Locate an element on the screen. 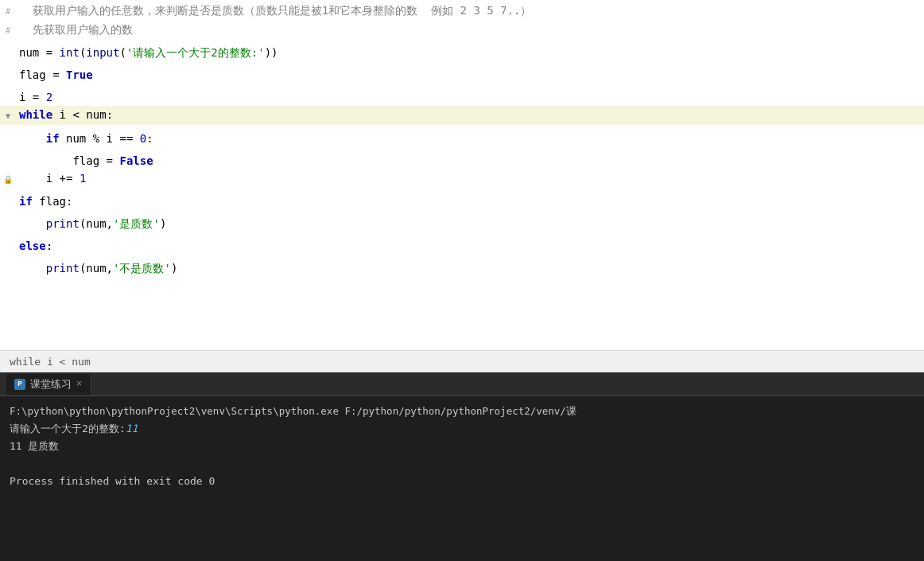  terminal-path-line: F:\python\python\pythonProject2\venv\Scr… is located at coordinates (462, 411).